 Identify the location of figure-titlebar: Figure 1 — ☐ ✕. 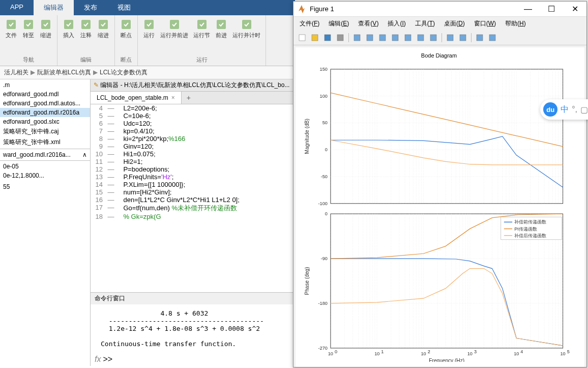
(440, 9).